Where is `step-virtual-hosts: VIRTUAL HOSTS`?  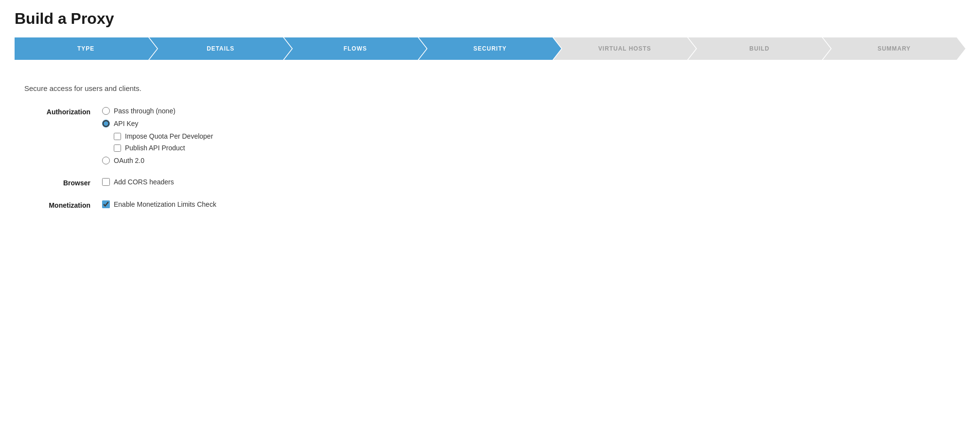
step-virtual-hosts: VIRTUAL HOSTS is located at coordinates (625, 49).